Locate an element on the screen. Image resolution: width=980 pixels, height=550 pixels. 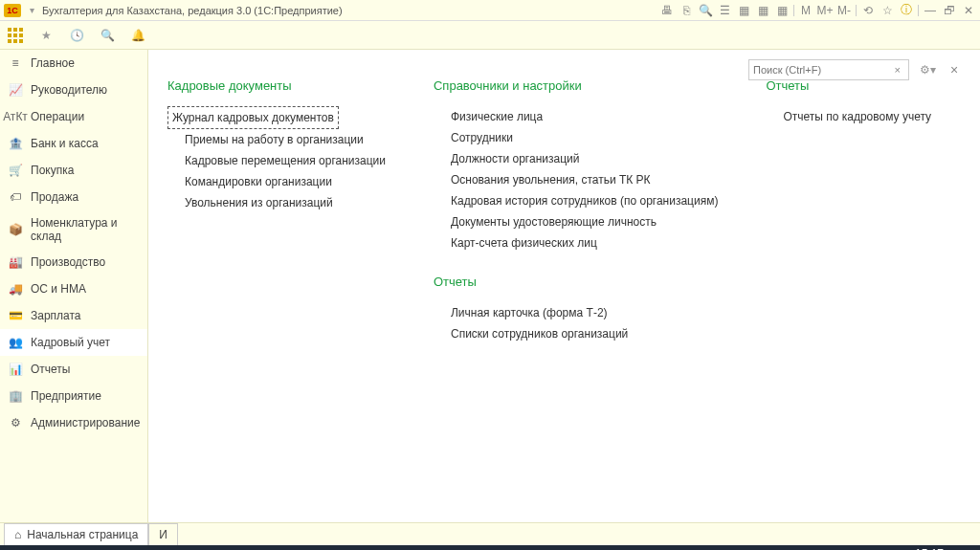
toolbar-copy-icon: ⎘ is located at coordinates (686, 11).